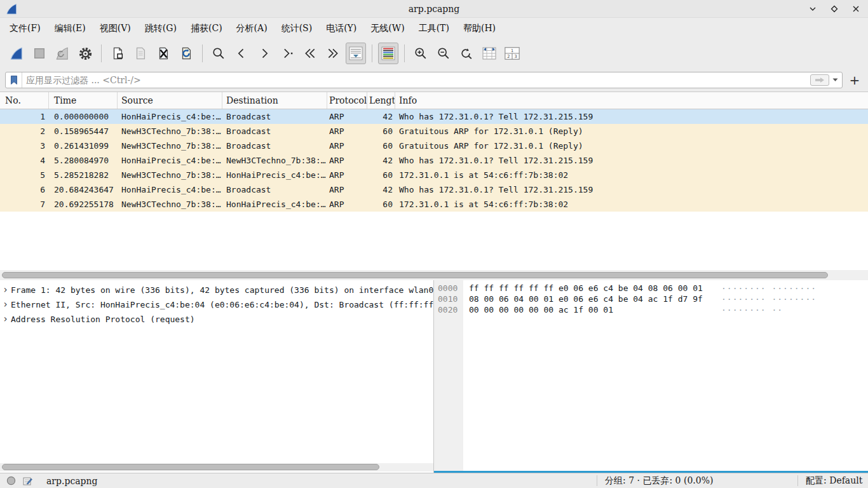 The width and height of the screenshot is (868, 488). What do you see at coordinates (508, 57) in the screenshot?
I see `svg-text: 2` at bounding box center [508, 57].